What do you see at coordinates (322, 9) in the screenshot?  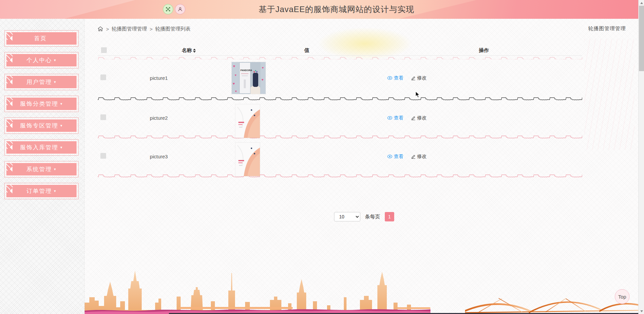 I see `app-header: 基于JavaEE的服饰商城网站的设计与实现` at bounding box center [322, 9].